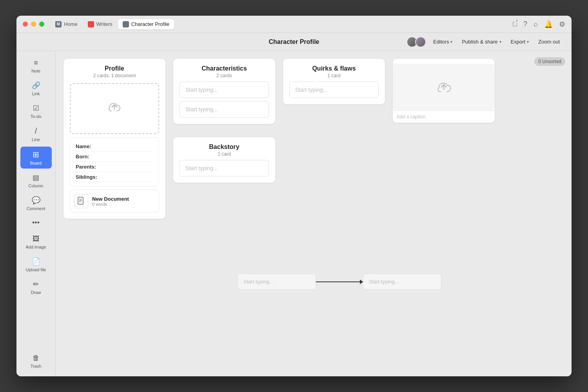  I want to click on tab-bar: M Home Writers Character Profile, so click(112, 24).